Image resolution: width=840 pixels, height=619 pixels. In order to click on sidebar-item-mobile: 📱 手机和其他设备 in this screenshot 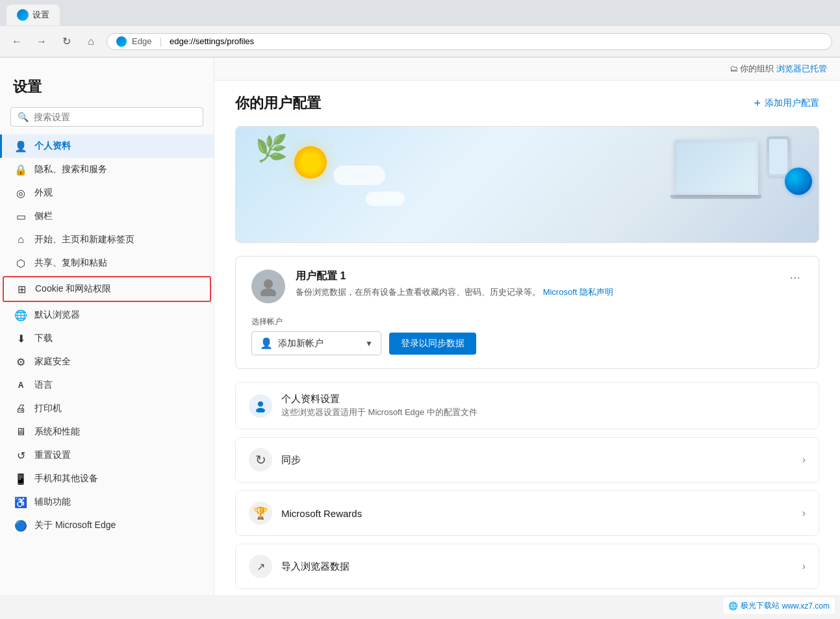, I will do `click(107, 479)`.